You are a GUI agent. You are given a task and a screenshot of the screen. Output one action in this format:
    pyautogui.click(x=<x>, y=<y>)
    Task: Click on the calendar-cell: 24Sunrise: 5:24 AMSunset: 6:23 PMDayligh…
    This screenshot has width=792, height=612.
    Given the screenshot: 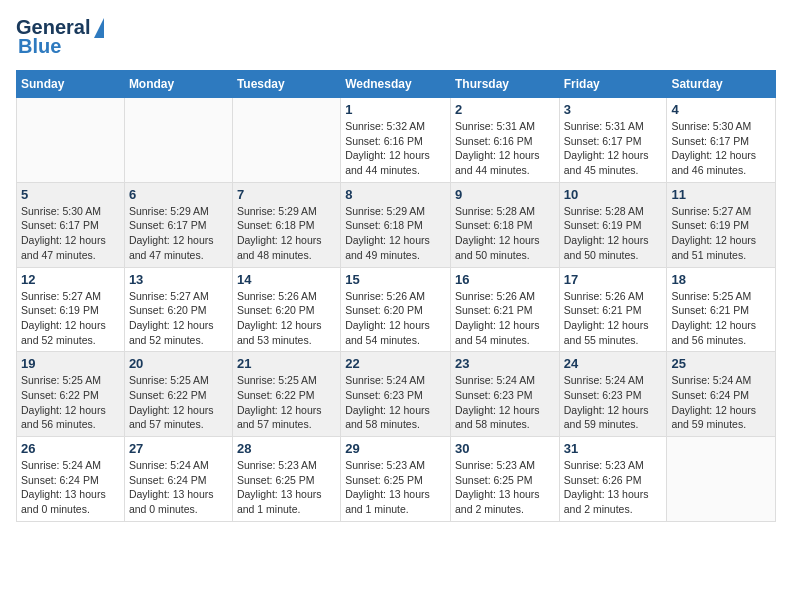 What is the action you would take?
    pyautogui.click(x=613, y=394)
    